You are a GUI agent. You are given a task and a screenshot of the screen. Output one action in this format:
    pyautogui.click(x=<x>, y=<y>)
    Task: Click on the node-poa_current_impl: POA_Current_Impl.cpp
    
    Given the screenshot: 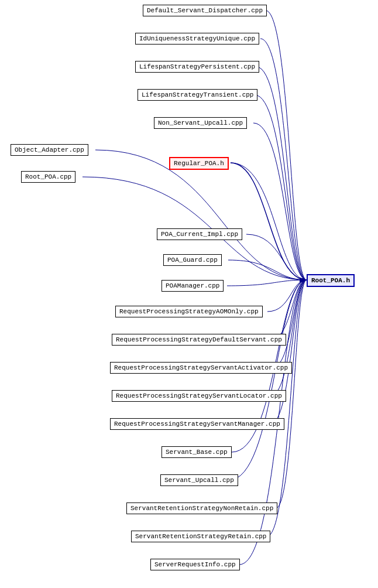 What is the action you would take?
    pyautogui.click(x=200, y=234)
    